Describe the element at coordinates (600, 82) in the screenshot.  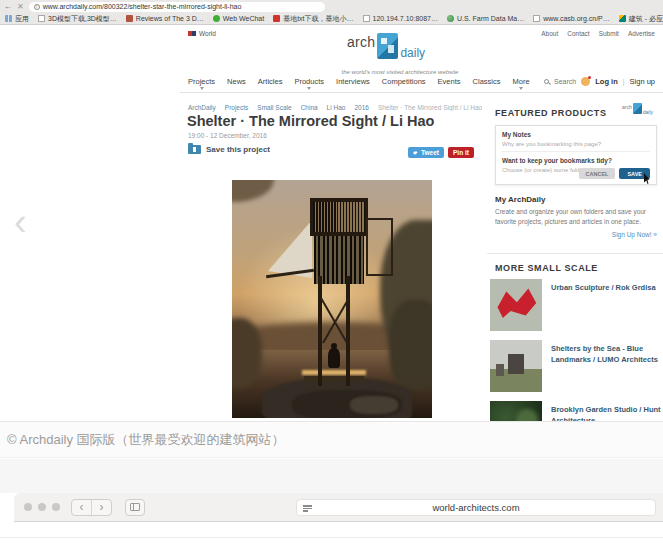
I see `account-row: Search Log in | Sign up` at that location.